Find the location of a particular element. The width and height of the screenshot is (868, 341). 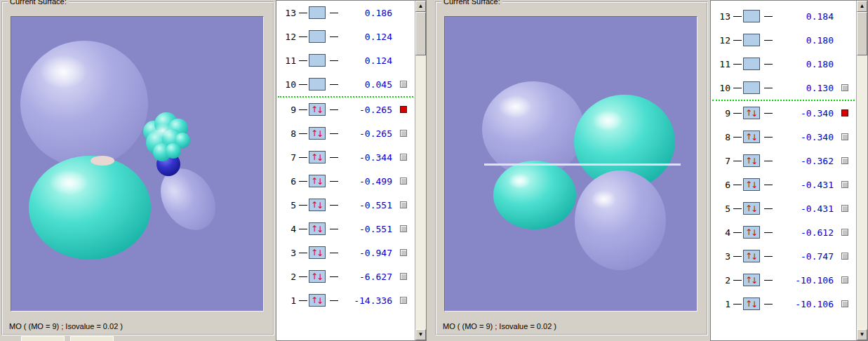

mo-energy-value: -0.551 is located at coordinates (365, 229).